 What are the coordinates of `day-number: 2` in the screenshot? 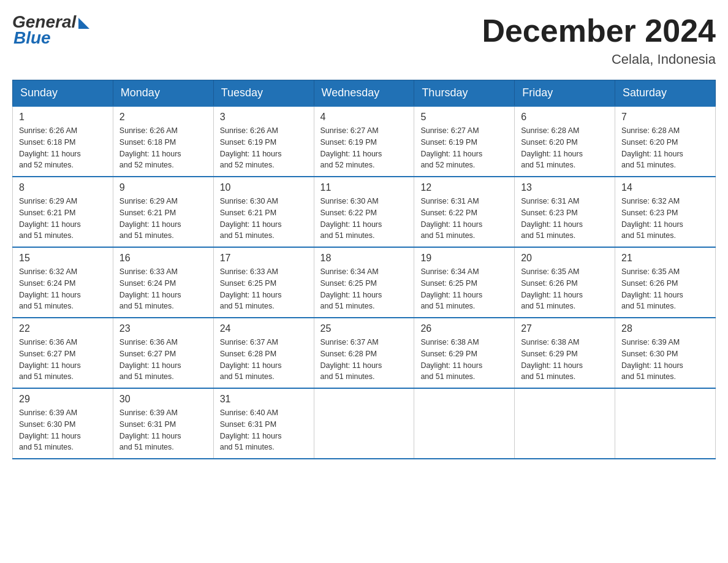 It's located at (163, 117).